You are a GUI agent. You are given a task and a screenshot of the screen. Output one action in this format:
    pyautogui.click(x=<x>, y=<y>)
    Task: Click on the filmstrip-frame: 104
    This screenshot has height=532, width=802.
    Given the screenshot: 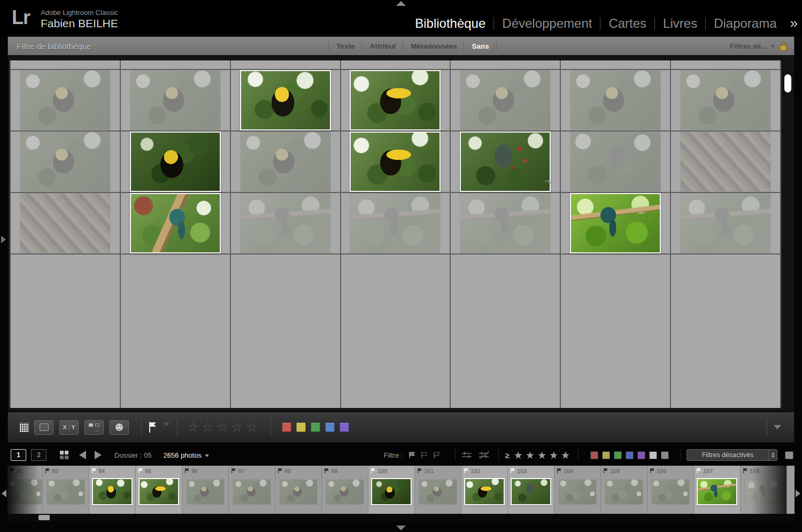 What is the action you would take?
    pyautogui.click(x=577, y=490)
    